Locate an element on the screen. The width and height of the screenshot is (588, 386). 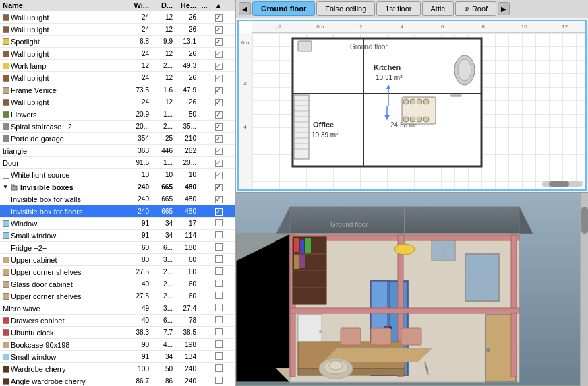
table-row: Angle wardrobe cherry86.786240 is located at coordinates (117, 381).